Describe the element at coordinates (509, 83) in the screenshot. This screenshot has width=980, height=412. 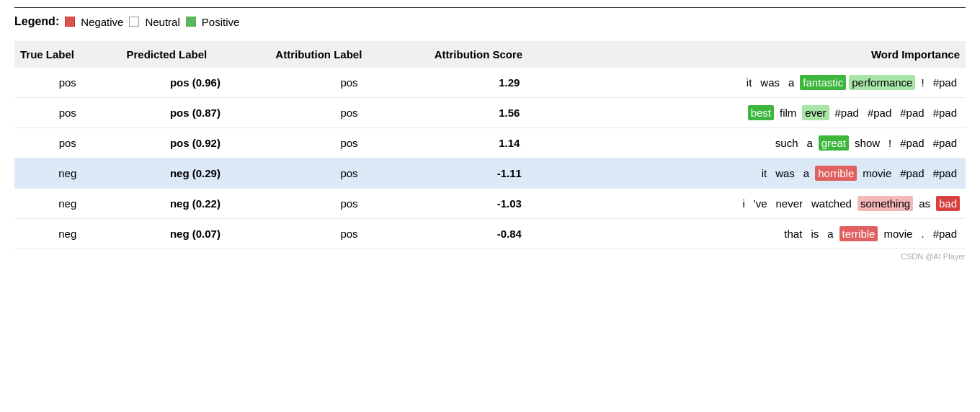
I see `attribution-score-cell: 1.29` at that location.